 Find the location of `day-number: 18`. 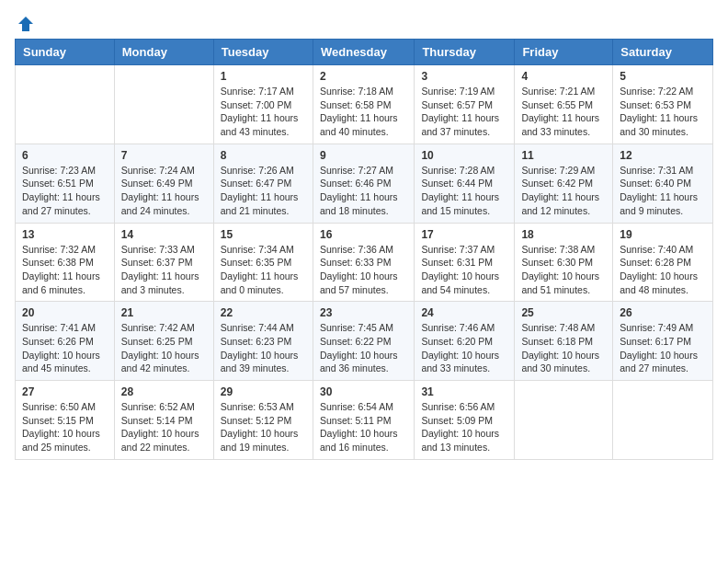

day-number: 18 is located at coordinates (563, 235).